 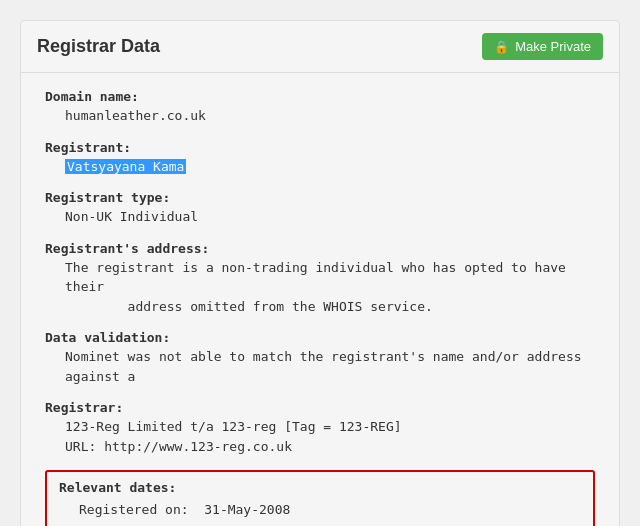 I want to click on registrant-field: Registrant: Vatsyayana Kama, so click(x=320, y=158).